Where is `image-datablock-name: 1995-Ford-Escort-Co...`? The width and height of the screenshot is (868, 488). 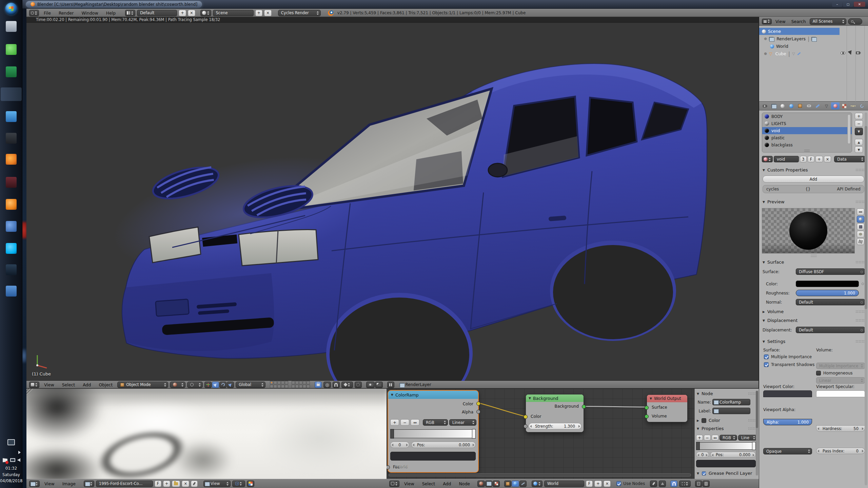
image-datablock-name: 1995-Ford-Escort-Co... is located at coordinates (124, 484).